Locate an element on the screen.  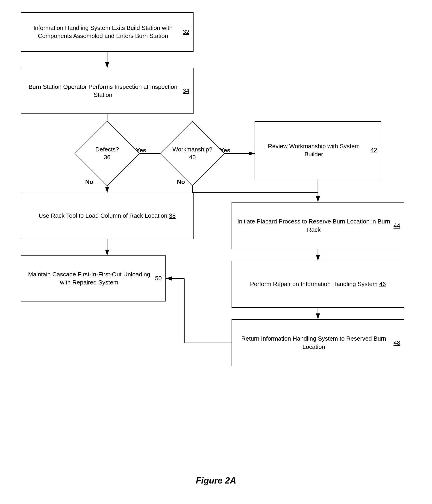
box-34: Burn Station Operator Performs Inspectio… is located at coordinates (107, 91).